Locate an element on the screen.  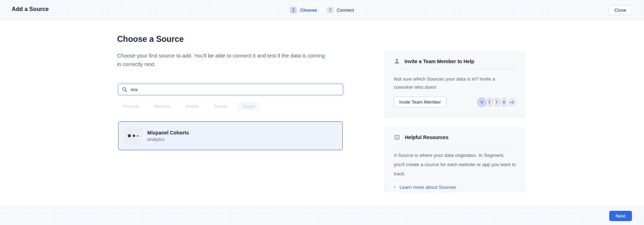
avatar-overflow-count: +6 is located at coordinates (512, 102).